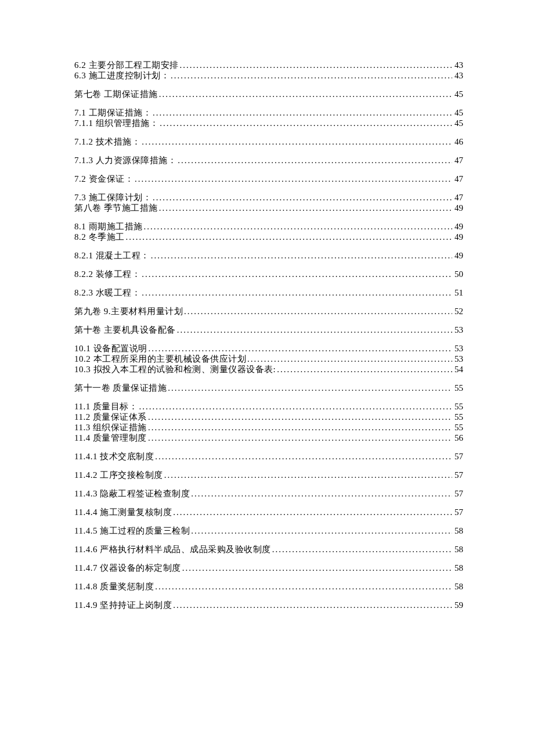  Describe the element at coordinates (269, 438) in the screenshot. I see `toc-entry: 11.4 质量管理制度56` at that location.